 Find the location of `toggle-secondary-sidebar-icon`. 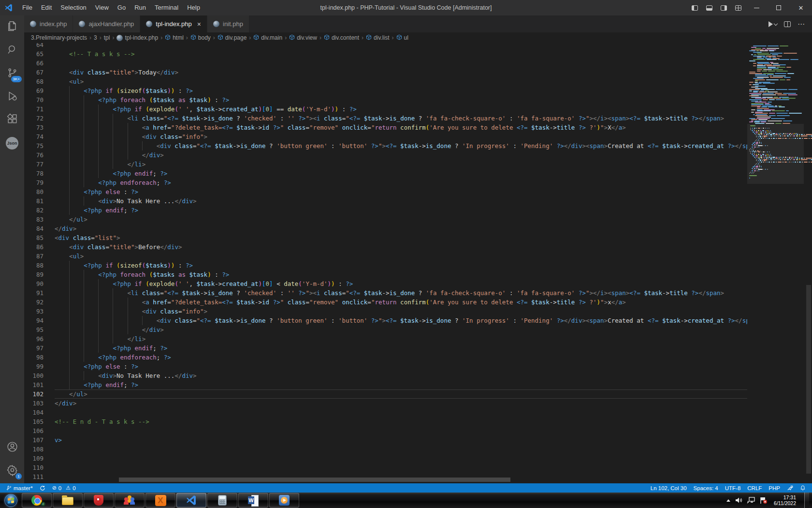

toggle-secondary-sidebar-icon is located at coordinates (724, 8).